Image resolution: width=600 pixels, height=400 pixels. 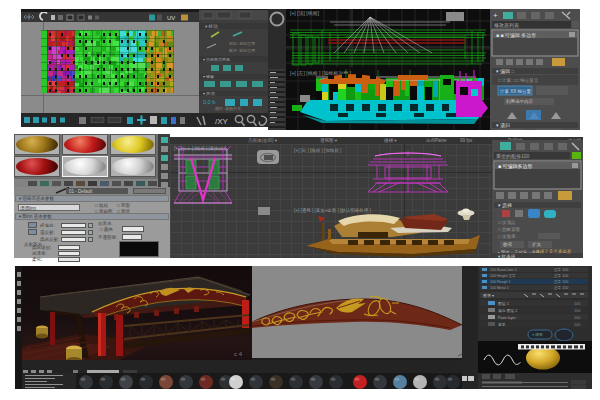 I want to click on svg-text: ≡ 缩放, so click(x=538, y=334).